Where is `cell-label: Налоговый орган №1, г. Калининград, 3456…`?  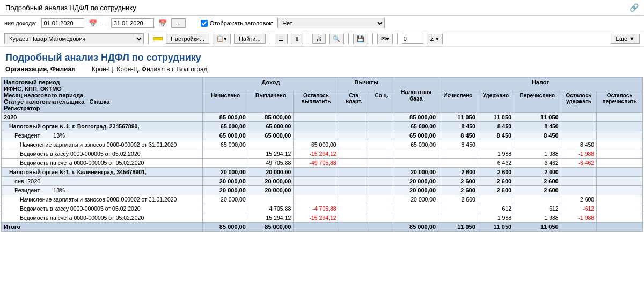
cell-label: Налоговый орган №1, г. Калининград, 3456… is located at coordinates (102, 172).